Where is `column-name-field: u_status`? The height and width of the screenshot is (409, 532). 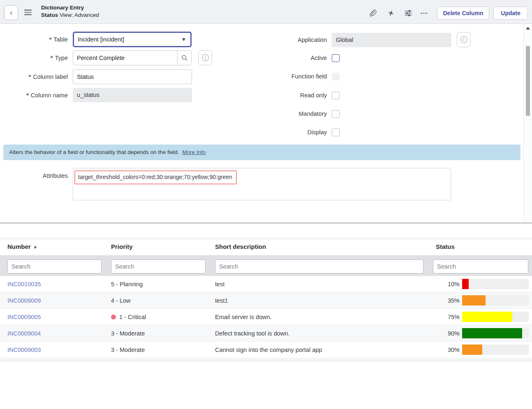 column-name-field: u_status is located at coordinates (132, 95).